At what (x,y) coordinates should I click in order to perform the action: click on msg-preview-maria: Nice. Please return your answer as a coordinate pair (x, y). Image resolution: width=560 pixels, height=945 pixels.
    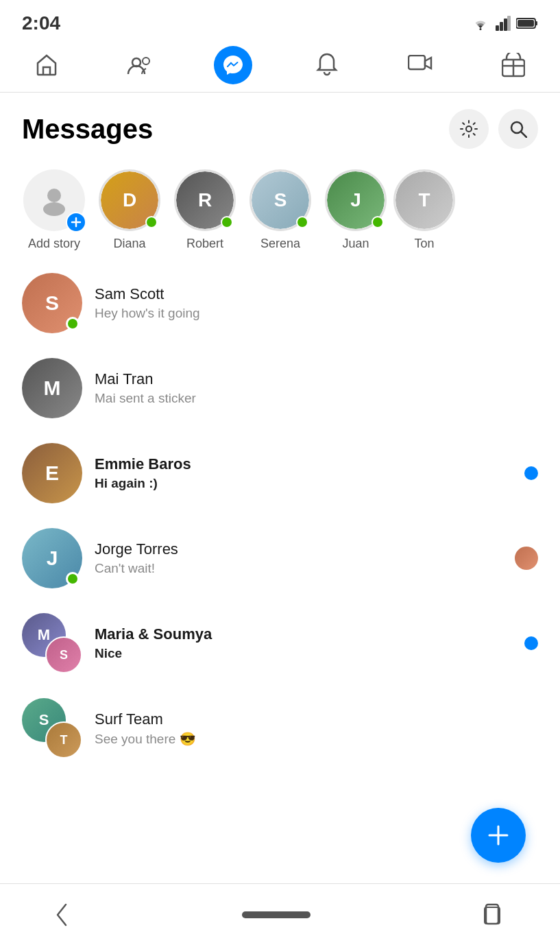
    Looking at the image, I should click on (310, 654).